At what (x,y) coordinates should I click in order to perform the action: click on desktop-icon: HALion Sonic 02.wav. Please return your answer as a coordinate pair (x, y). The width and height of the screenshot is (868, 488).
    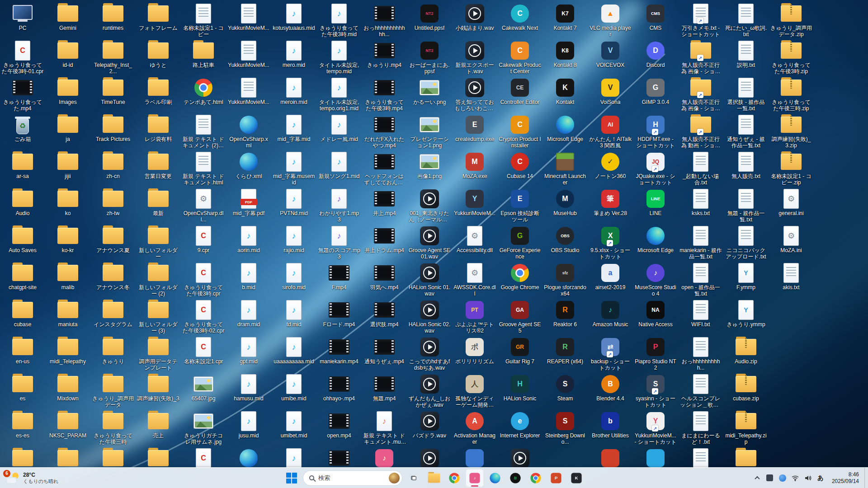
    Looking at the image, I should click on (429, 317).